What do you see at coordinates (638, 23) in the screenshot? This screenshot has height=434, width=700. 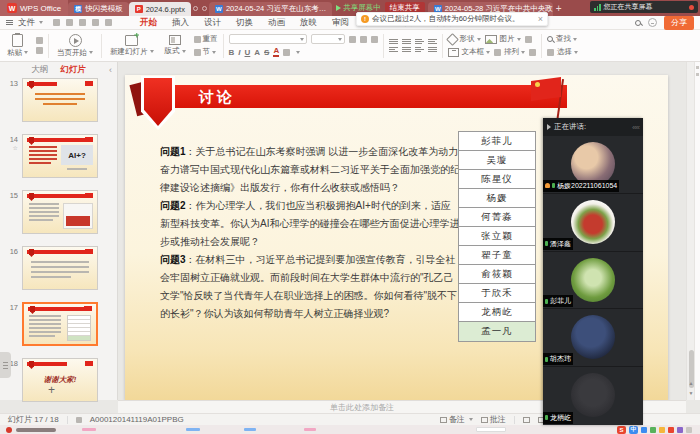 I see `search-icon` at bounding box center [638, 23].